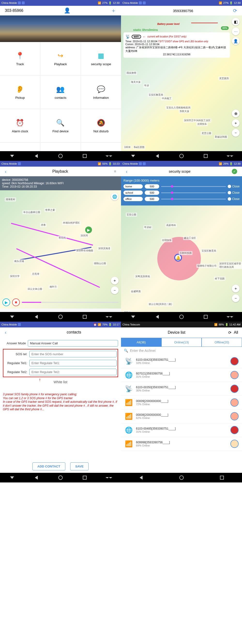  I want to click on confirm-icon: ✓, so click(234, 172).